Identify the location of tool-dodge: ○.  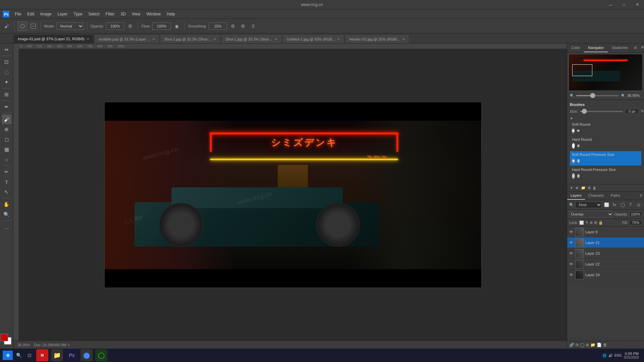
(7, 160).